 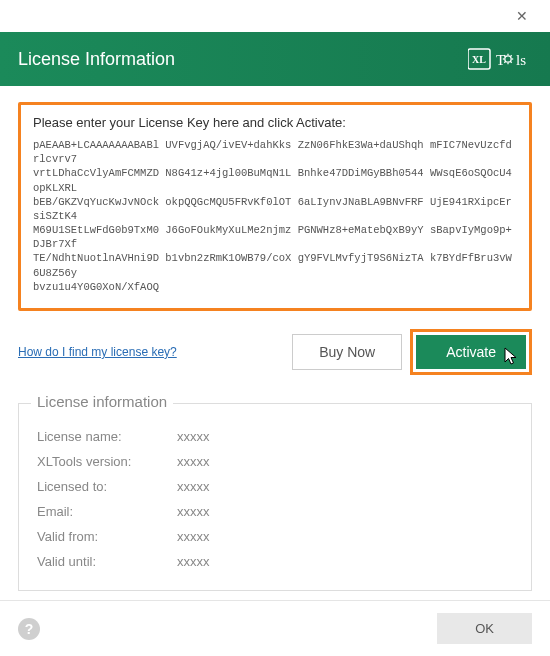 What do you see at coordinates (98, 352) in the screenshot?
I see `find-key-link: How do I find my license key?` at bounding box center [98, 352].